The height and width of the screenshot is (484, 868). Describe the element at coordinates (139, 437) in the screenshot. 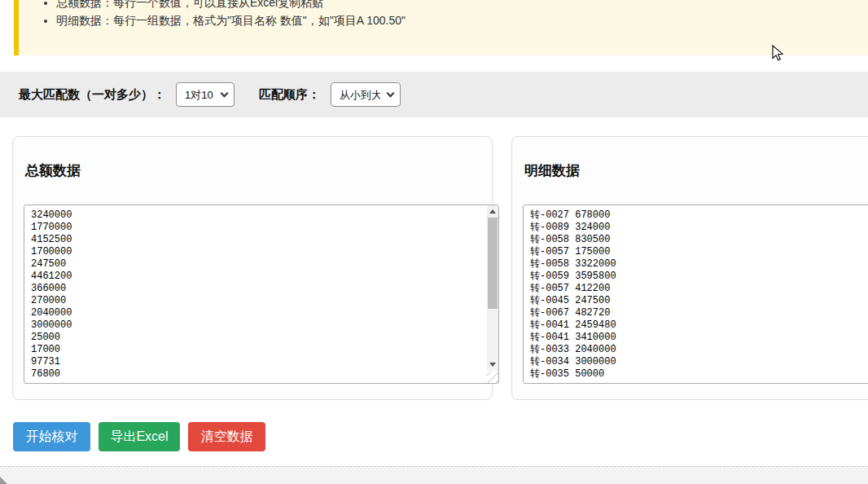

I see `action-buttons: 开始核对 导出Excel 清空数据` at that location.